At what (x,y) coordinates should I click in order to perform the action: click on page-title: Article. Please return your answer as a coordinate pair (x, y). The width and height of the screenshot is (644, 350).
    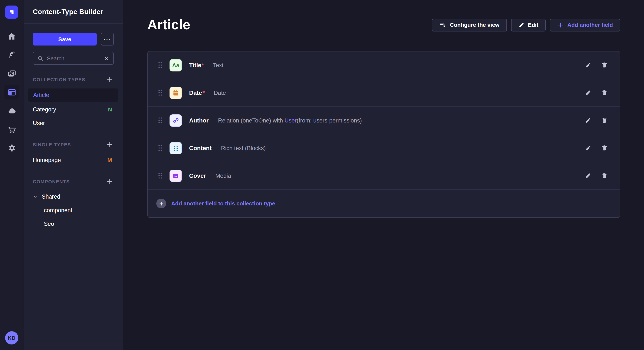
    Looking at the image, I should click on (169, 25).